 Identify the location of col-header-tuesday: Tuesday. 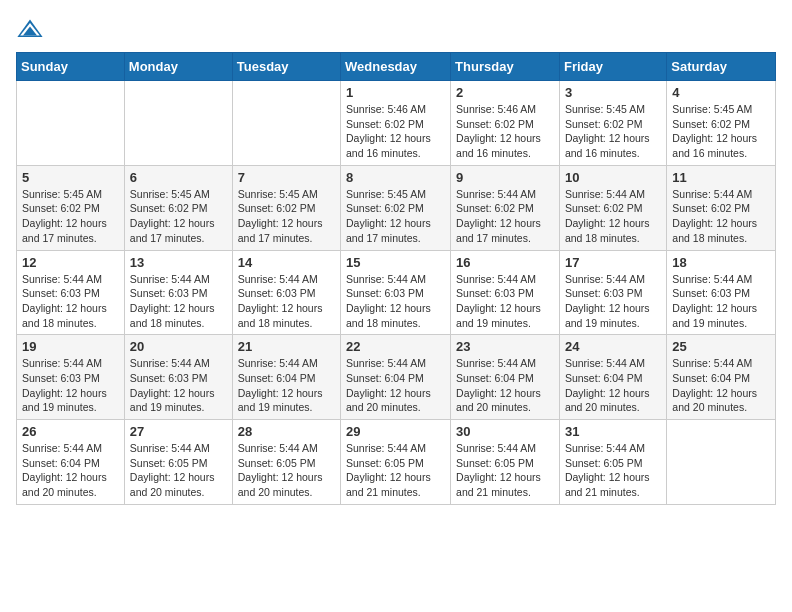
(286, 67).